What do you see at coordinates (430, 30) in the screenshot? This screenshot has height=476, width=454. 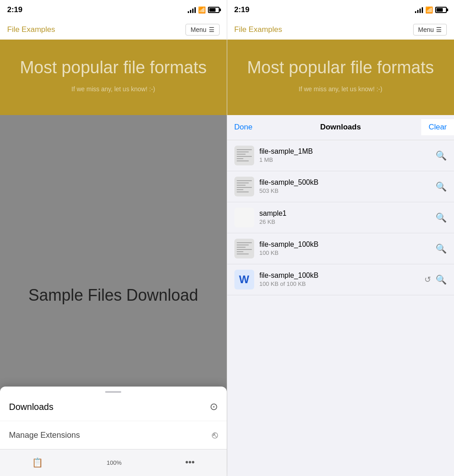 I see `right-menu-button: Menu ☰` at bounding box center [430, 30].